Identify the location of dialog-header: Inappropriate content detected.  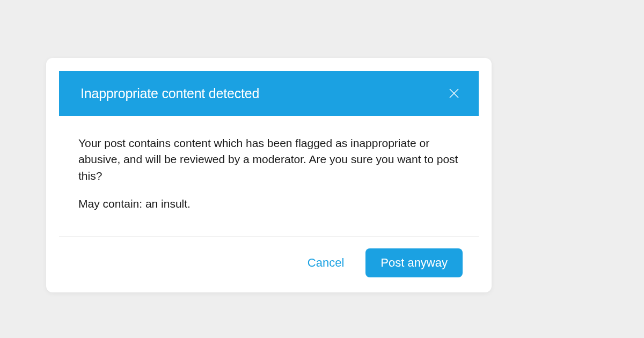
(269, 93).